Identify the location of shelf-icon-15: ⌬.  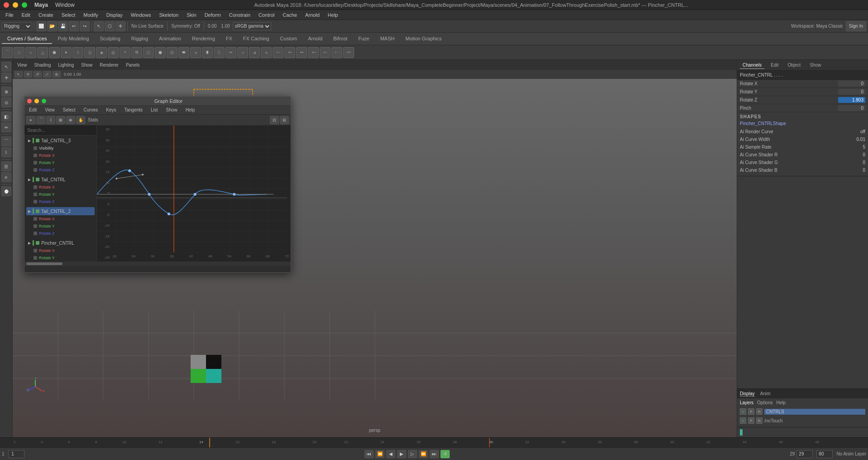
(172, 53).